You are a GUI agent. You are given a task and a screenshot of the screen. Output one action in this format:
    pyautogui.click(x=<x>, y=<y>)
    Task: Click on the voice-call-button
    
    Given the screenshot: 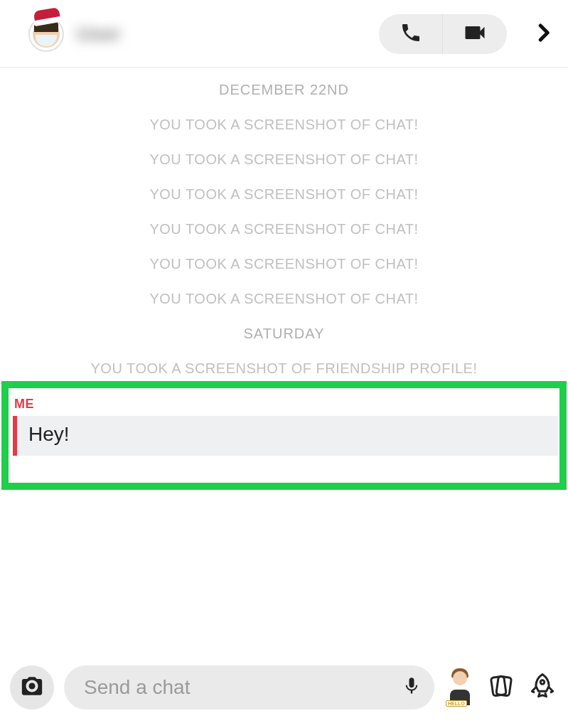 What is the action you would take?
    pyautogui.click(x=411, y=34)
    